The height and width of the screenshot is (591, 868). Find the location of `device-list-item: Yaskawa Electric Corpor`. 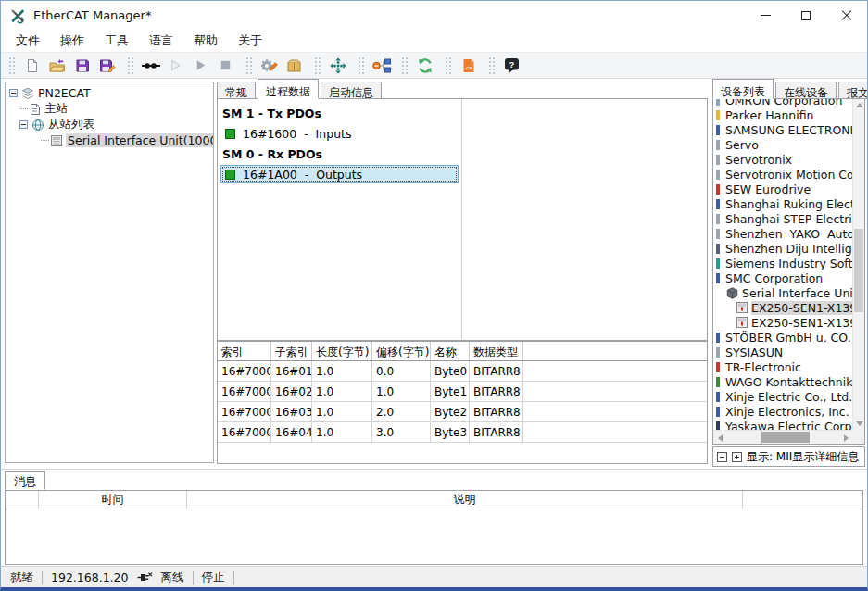

device-list-item: Yaskawa Electric Corpor is located at coordinates (783, 424).